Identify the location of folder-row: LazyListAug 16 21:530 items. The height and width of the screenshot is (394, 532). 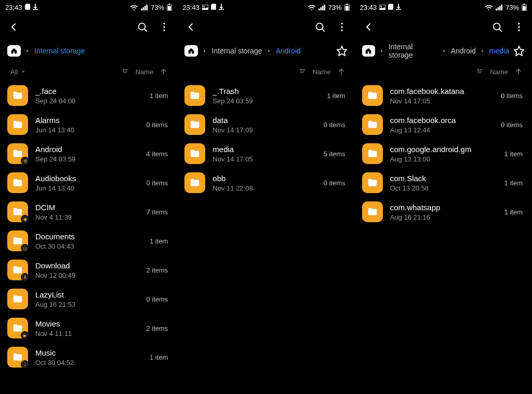
(88, 299).